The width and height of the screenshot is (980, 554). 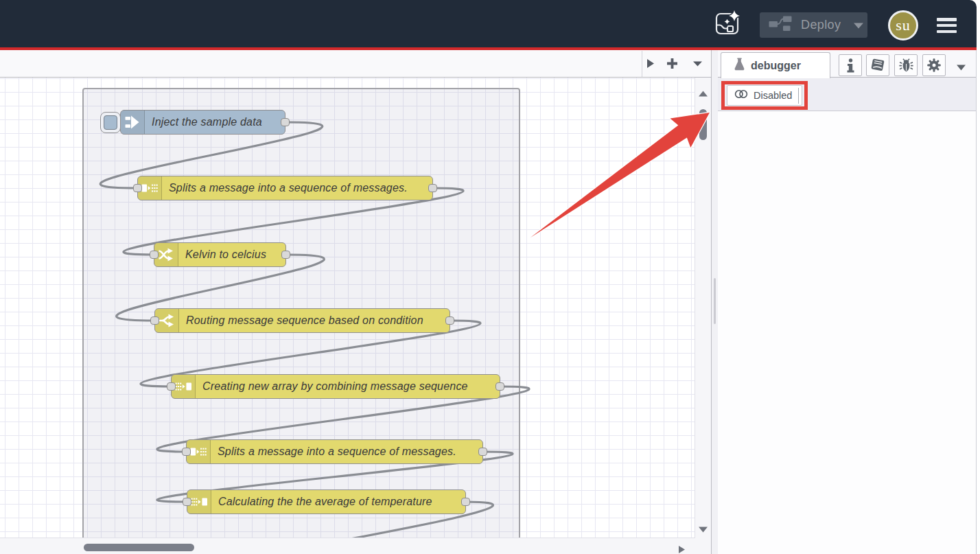 I want to click on inject-trigger-button, so click(x=110, y=122).